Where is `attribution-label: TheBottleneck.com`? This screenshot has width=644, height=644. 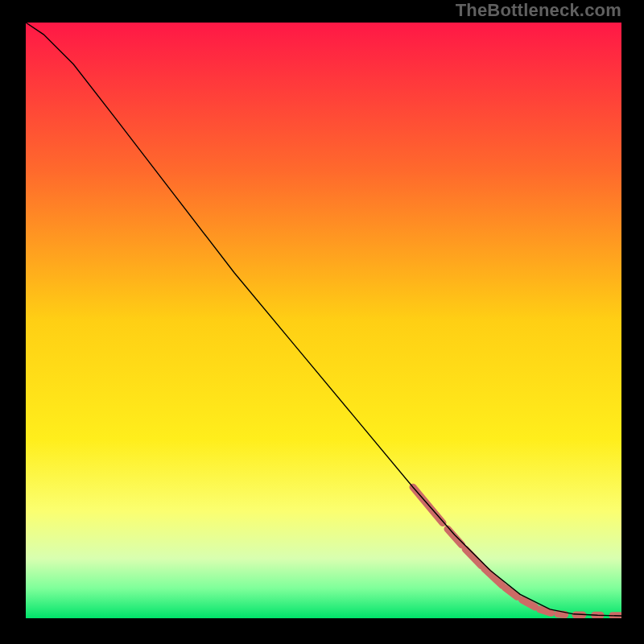
attribution-label: TheBottleneck.com is located at coordinates (539, 10).